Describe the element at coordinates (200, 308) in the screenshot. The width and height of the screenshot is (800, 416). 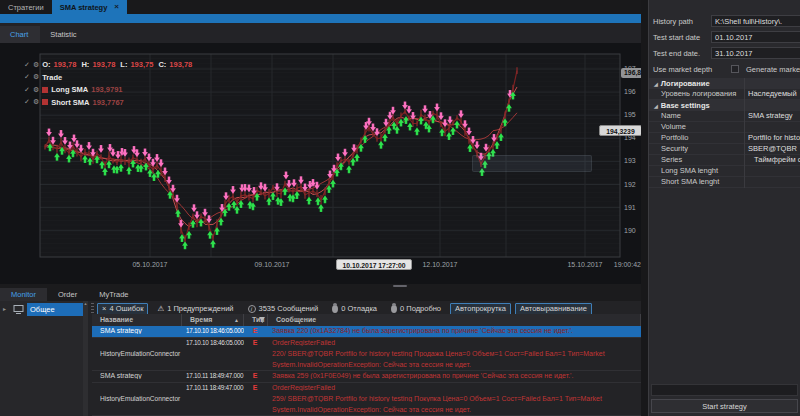
I see `toolbar-button-label: 1 Предупреждений` at that location.